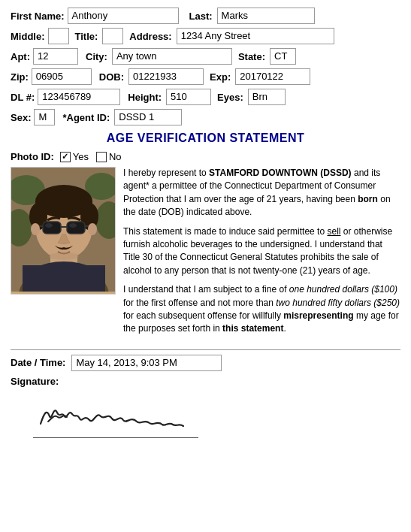 This screenshot has width=411, height=532. I want to click on signature-label: Signature:, so click(35, 382).